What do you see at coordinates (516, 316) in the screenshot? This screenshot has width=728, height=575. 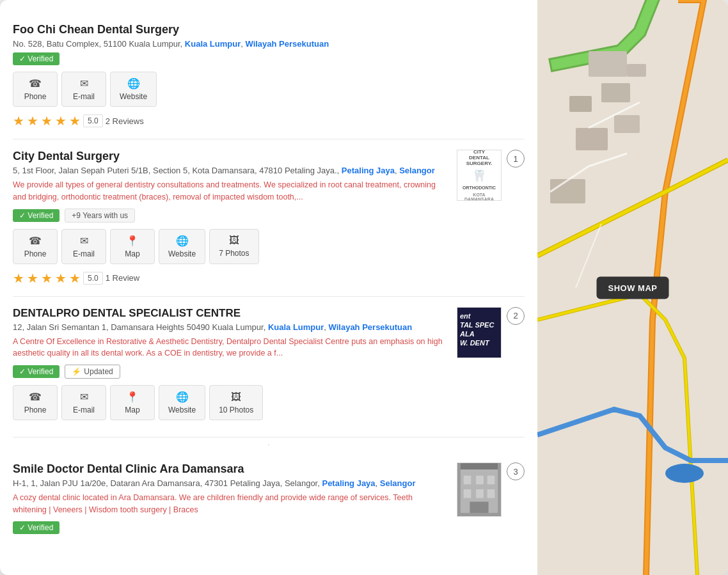 I see `listing-number: 2` at bounding box center [516, 316].